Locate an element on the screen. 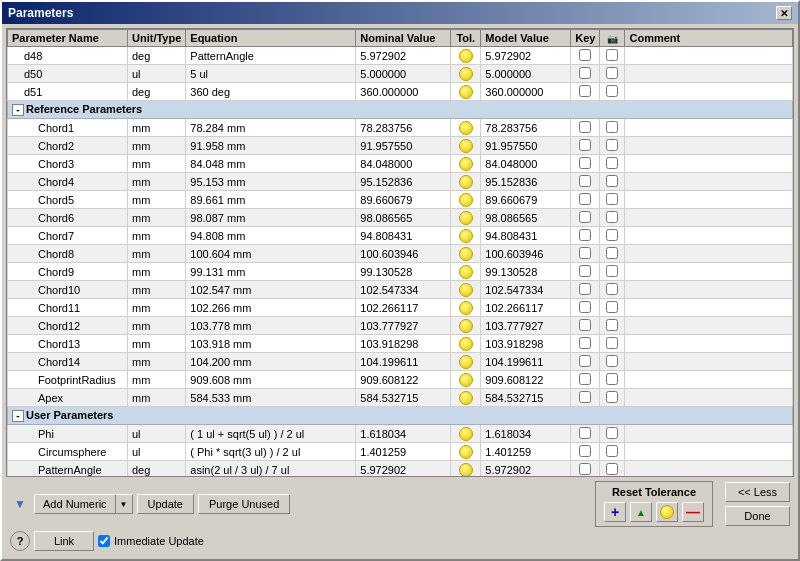 The width and height of the screenshot is (800, 561). param-name-cell: Chord10 is located at coordinates (68, 290).